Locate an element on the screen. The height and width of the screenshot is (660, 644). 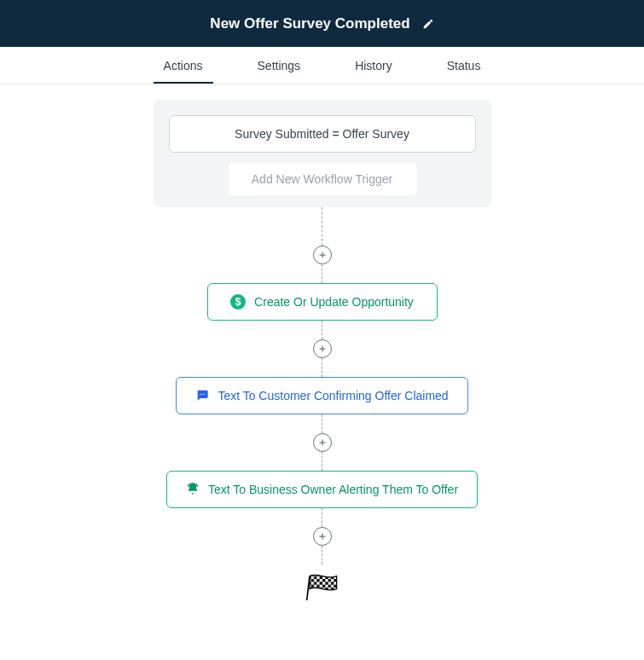
trigger-chip: Survey Submitted = Offer Survey is located at coordinates (322, 134).